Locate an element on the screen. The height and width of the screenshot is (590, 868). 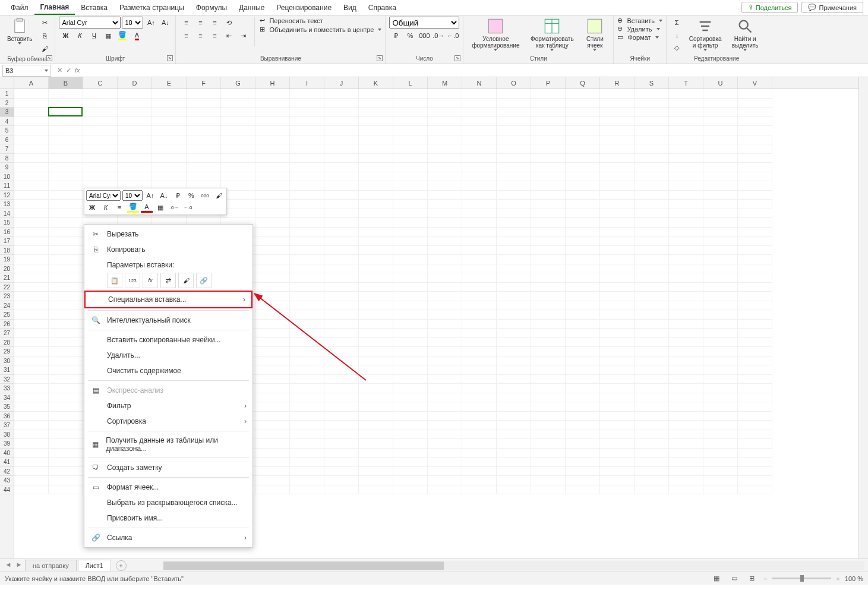
col-header-Q: Q is located at coordinates (583, 83).